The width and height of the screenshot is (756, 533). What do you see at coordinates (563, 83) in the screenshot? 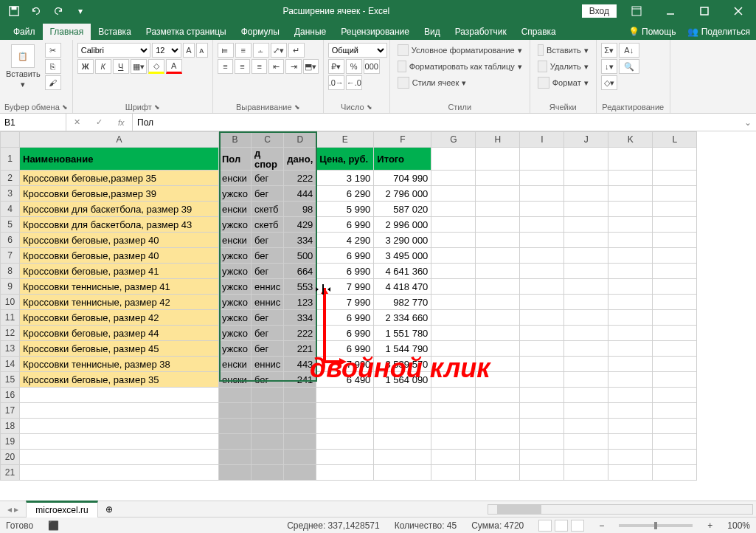
I see `format-cells-button: Формат▾` at bounding box center [563, 83].